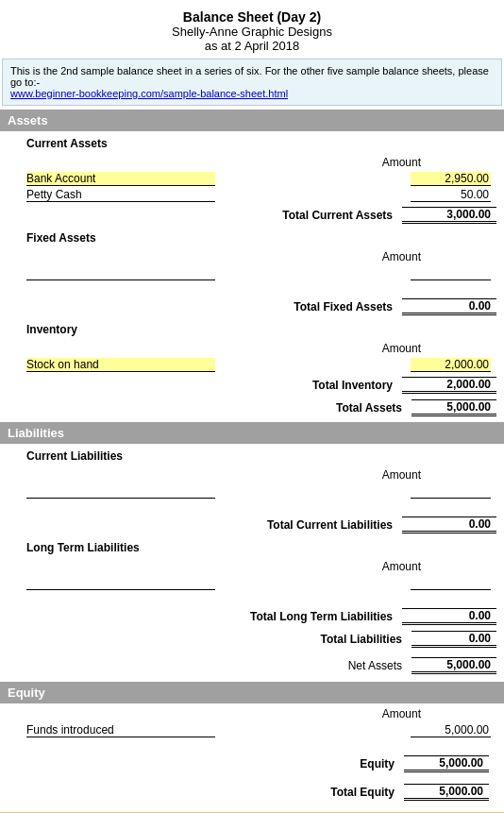 The width and height of the screenshot is (504, 813). I want to click on total-inventory-row: Total Inventory 2,000.00, so click(252, 384).